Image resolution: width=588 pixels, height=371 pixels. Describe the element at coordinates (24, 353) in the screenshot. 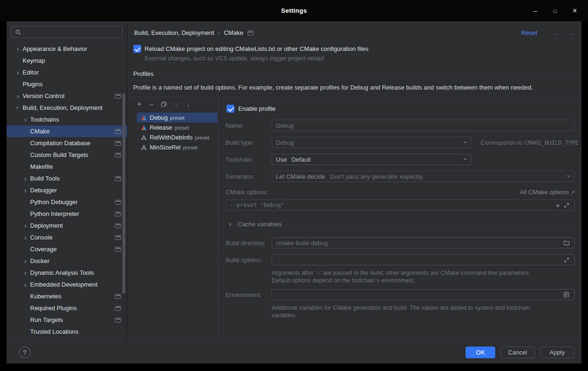

I see `help-button: ?` at that location.